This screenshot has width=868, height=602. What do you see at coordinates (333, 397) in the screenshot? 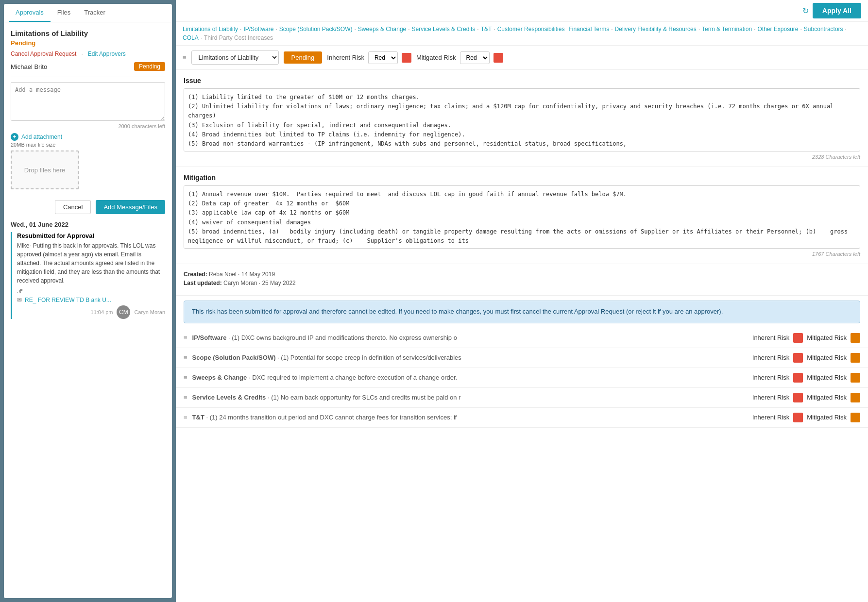
I see `item-desc-slc: Service Levels & Credits · (1) No earn b…` at bounding box center [333, 397].